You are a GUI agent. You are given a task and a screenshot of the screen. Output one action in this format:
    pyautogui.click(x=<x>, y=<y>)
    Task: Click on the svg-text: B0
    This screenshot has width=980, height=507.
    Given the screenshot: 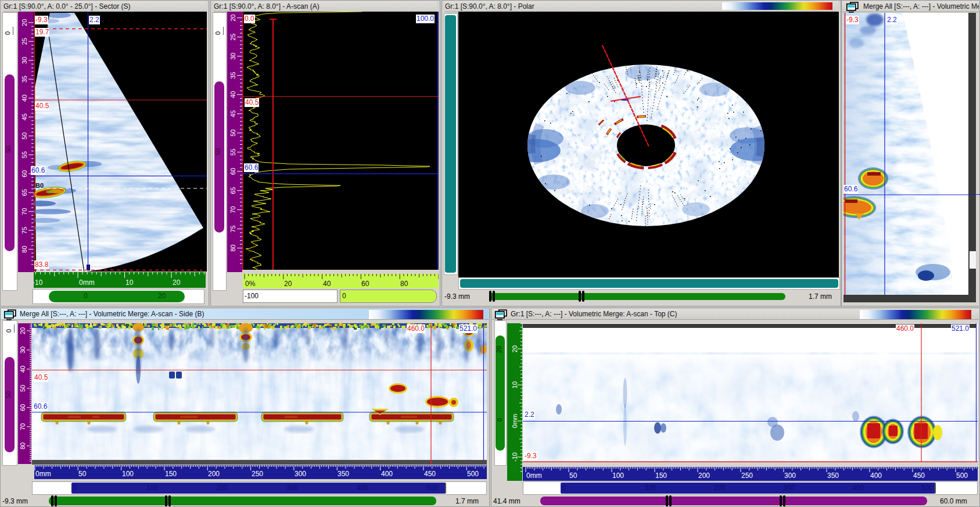 What is the action you would take?
    pyautogui.click(x=40, y=185)
    